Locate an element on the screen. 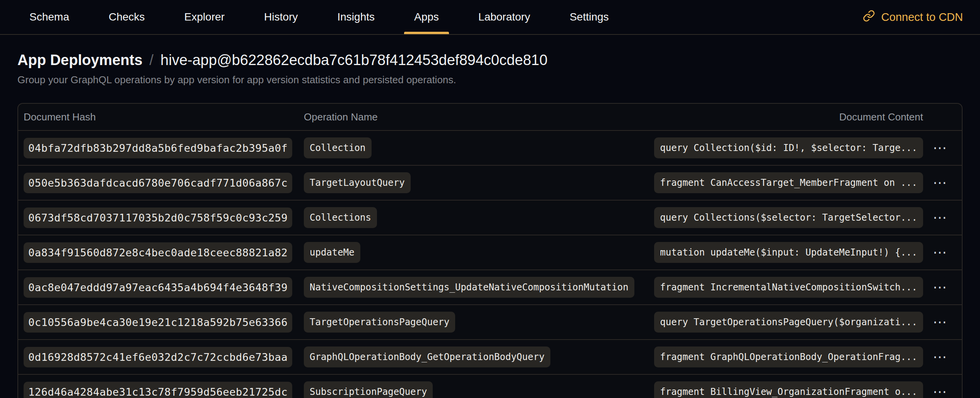 Image resolution: width=980 pixels, height=398 pixels. top-navigation: Schema Checks Explorer History Insights … is located at coordinates (490, 17).